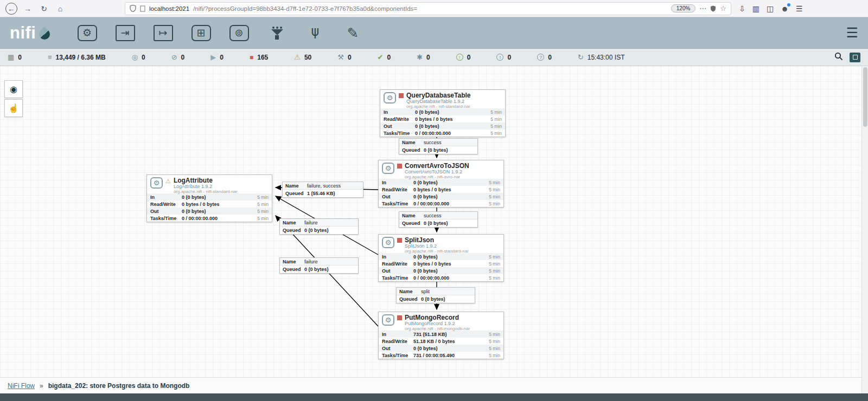 This screenshot has width=868, height=401. Describe the element at coordinates (77, 57) in the screenshot. I see `status-queued: ≡ 13,449 / 6.36 MB` at that location.